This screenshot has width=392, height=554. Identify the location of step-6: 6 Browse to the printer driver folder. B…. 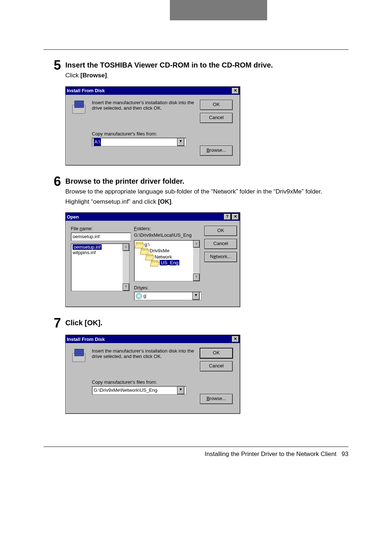
(196, 191).